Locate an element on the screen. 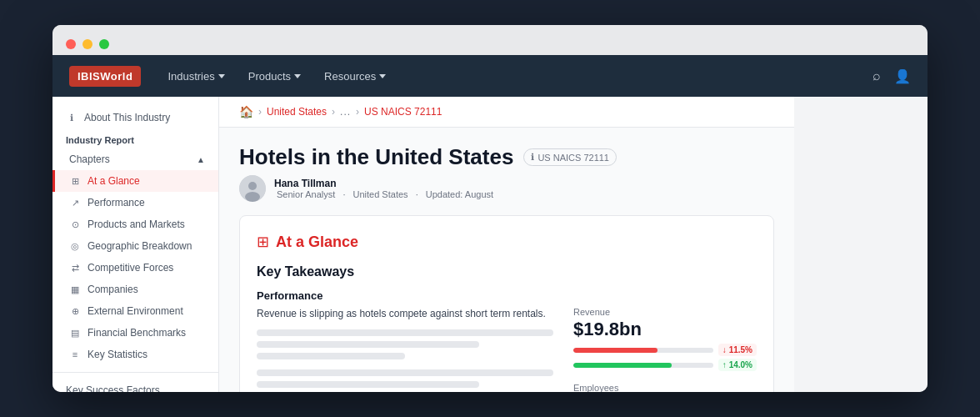  breadcrumb-sep-1: › is located at coordinates (260, 112).